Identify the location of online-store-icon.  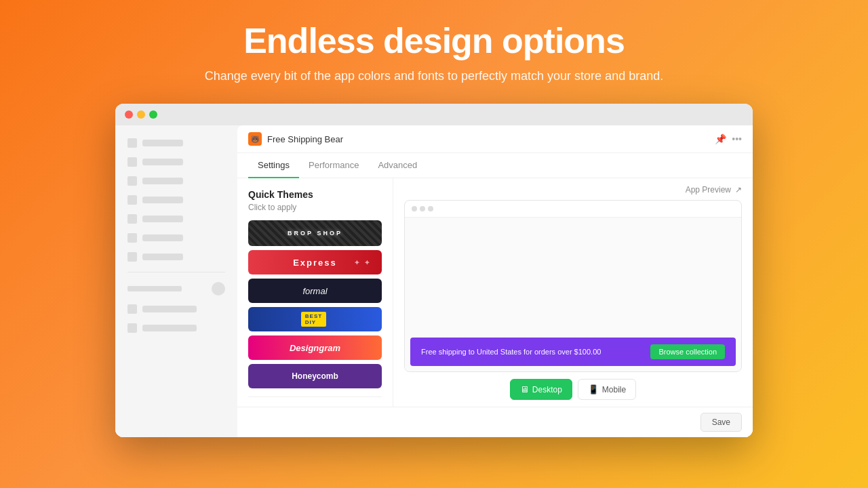
(132, 309).